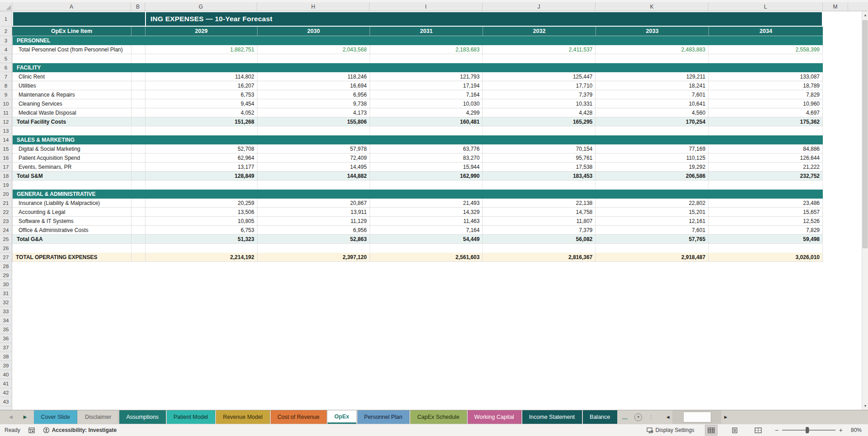 The image size is (868, 436). Describe the element at coordinates (72, 86) in the screenshot. I see `row-label: Utilities` at that location.